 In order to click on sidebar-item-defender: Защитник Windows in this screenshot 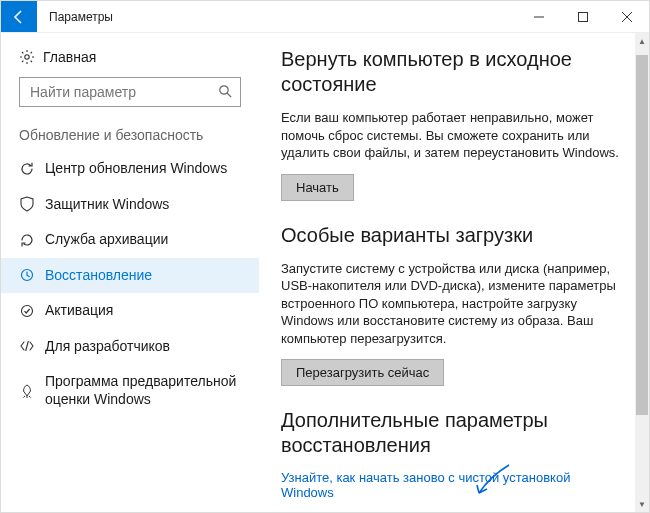, I will do `click(130, 205)`.